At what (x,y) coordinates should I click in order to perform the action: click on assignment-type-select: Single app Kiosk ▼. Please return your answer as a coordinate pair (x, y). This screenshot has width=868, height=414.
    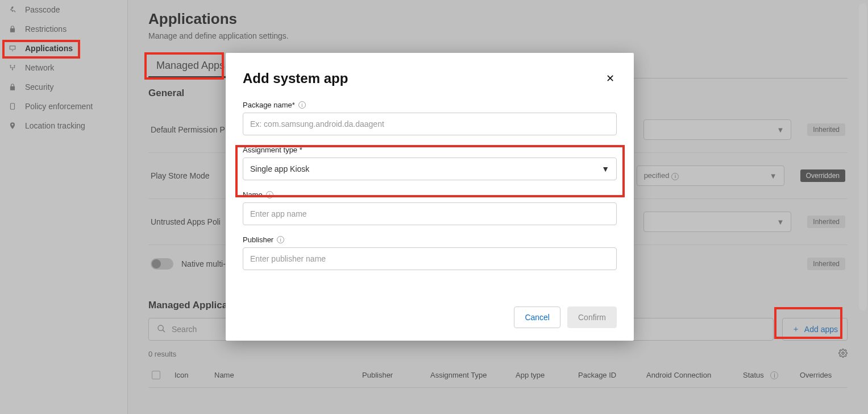
    Looking at the image, I should click on (430, 169).